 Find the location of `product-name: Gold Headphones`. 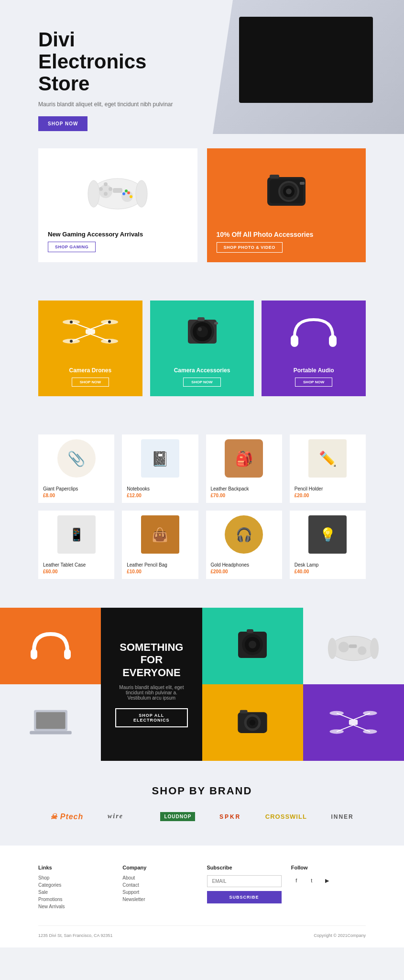

product-name: Gold Headphones is located at coordinates (244, 565).